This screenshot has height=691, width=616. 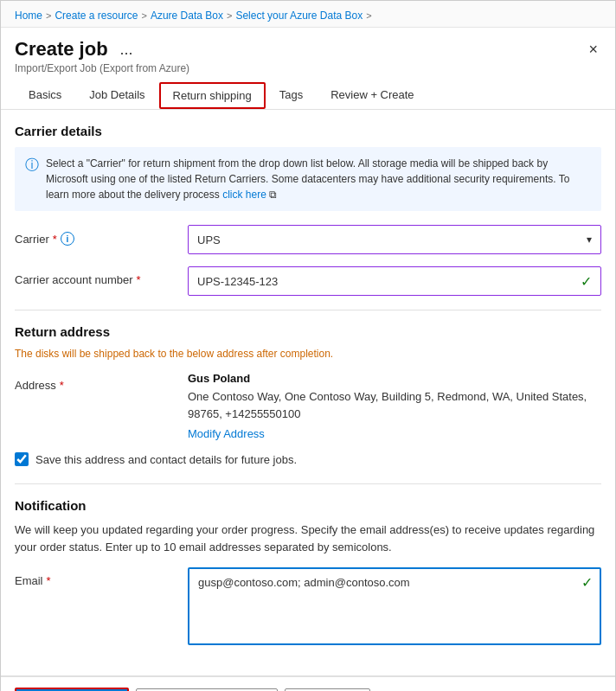 What do you see at coordinates (589, 240) in the screenshot?
I see `carrier-dropdown-arrow: ▾` at bounding box center [589, 240].